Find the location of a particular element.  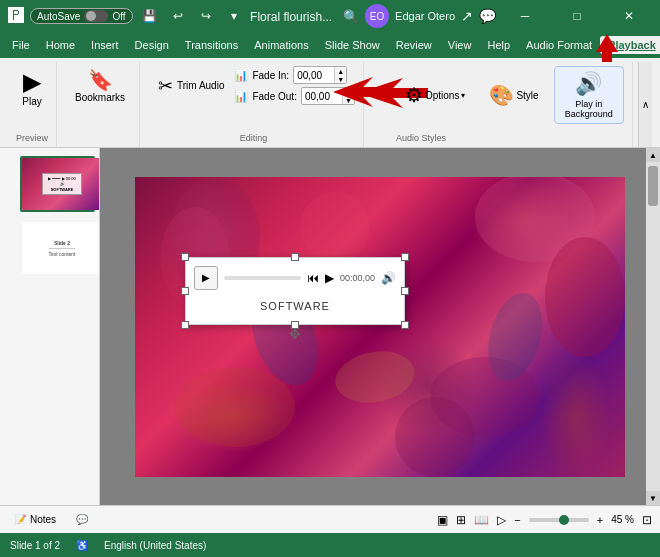

reading-view-icon: 📖 is located at coordinates (482, 520).